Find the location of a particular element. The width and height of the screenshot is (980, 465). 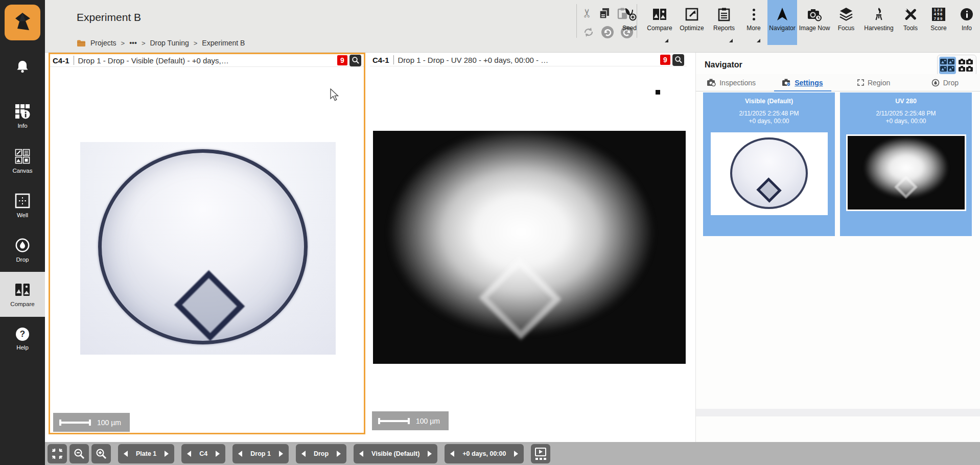

undo-icon is located at coordinates (608, 32).